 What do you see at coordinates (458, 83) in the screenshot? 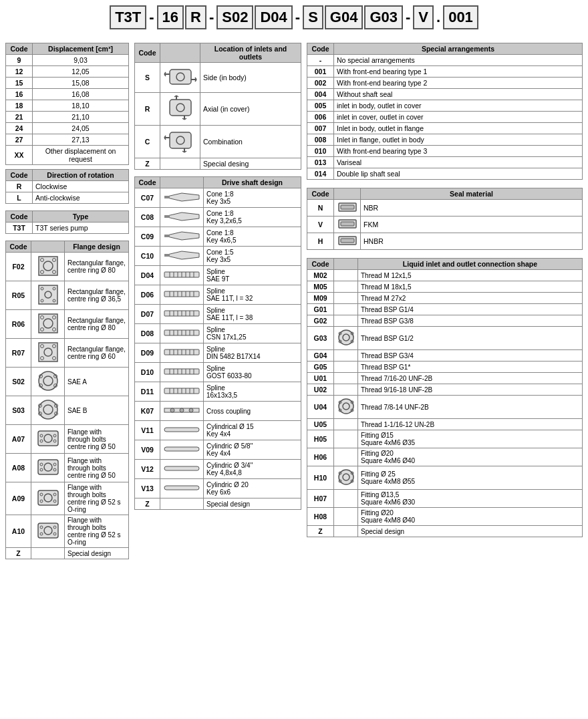
I see `sa-desc: With front-end bearing type 2` at bounding box center [458, 83].